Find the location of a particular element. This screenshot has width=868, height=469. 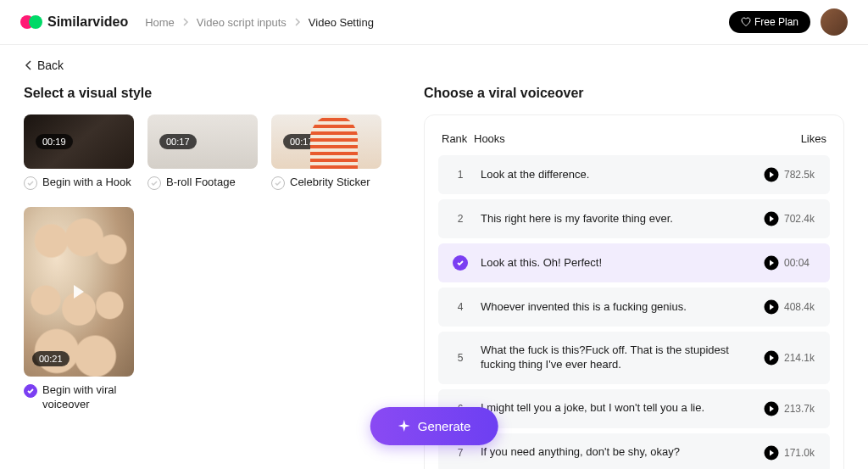

brand-name: Similarvideo is located at coordinates (88, 22).